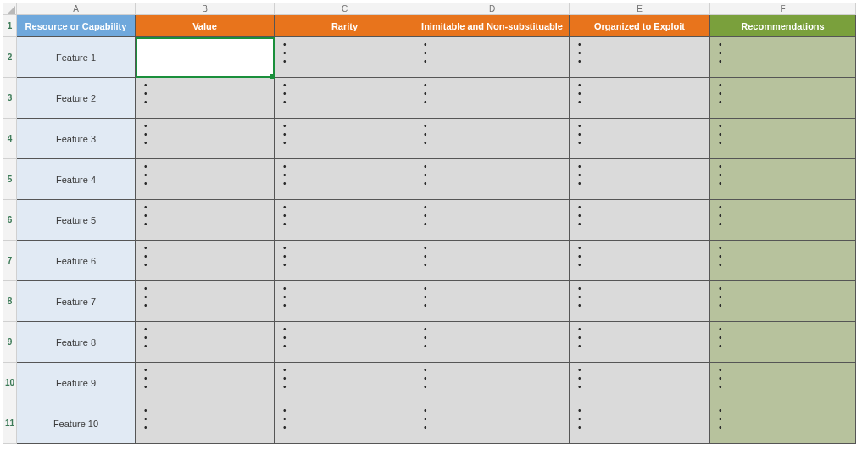 The width and height of the screenshot is (868, 461). What do you see at coordinates (492, 26) in the screenshot?
I see `header-inimitable: Inimitable and Non-substituable` at bounding box center [492, 26].